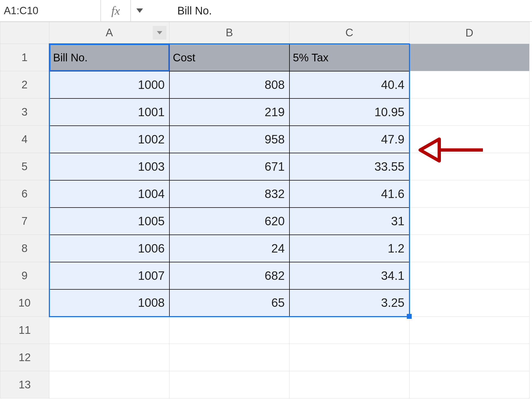  What do you see at coordinates (109, 112) in the screenshot?
I see `cell-A3: 1001` at bounding box center [109, 112].